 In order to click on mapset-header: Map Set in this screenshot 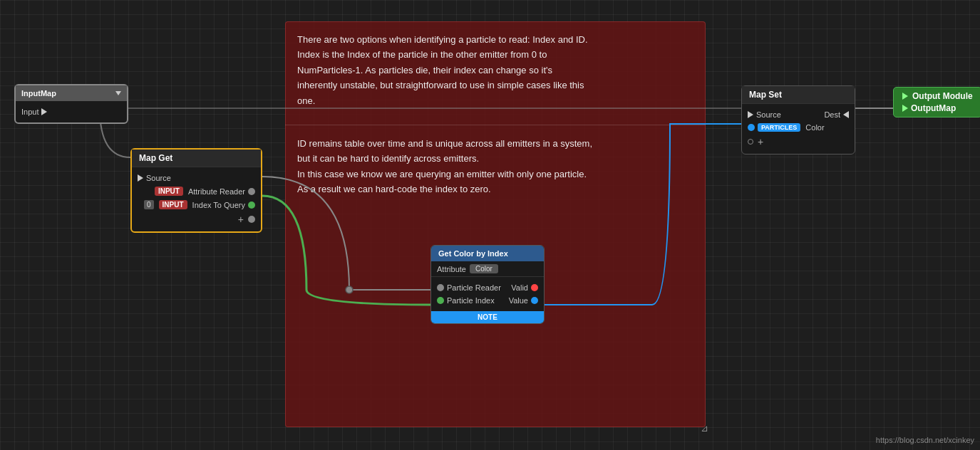, I will do `click(798, 95)`.